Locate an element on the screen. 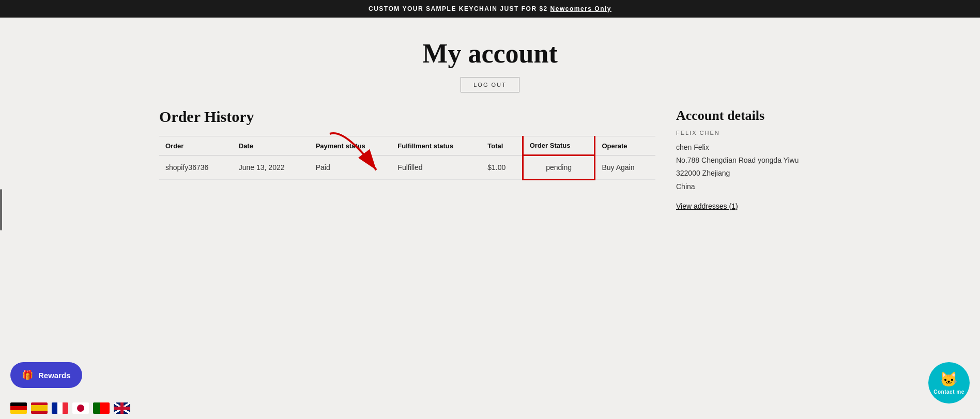 Image resolution: width=980 pixels, height=419 pixels. account-details-title: Account details is located at coordinates (748, 116).